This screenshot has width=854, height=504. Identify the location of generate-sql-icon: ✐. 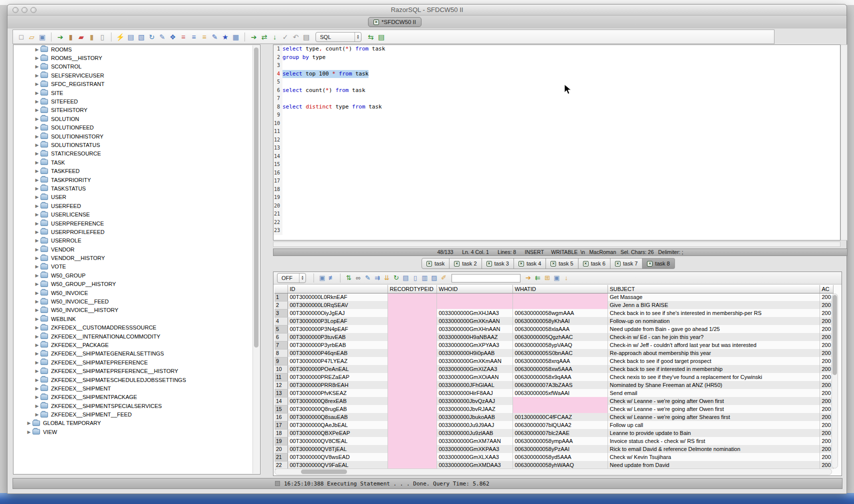
(444, 278).